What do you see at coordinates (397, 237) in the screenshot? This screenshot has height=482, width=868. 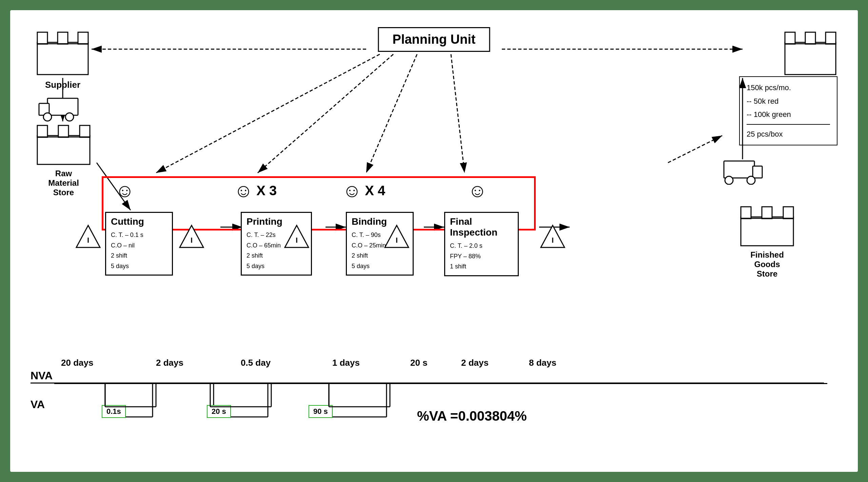 I see `inventory-triangle-icon-4: I` at bounding box center [397, 237].